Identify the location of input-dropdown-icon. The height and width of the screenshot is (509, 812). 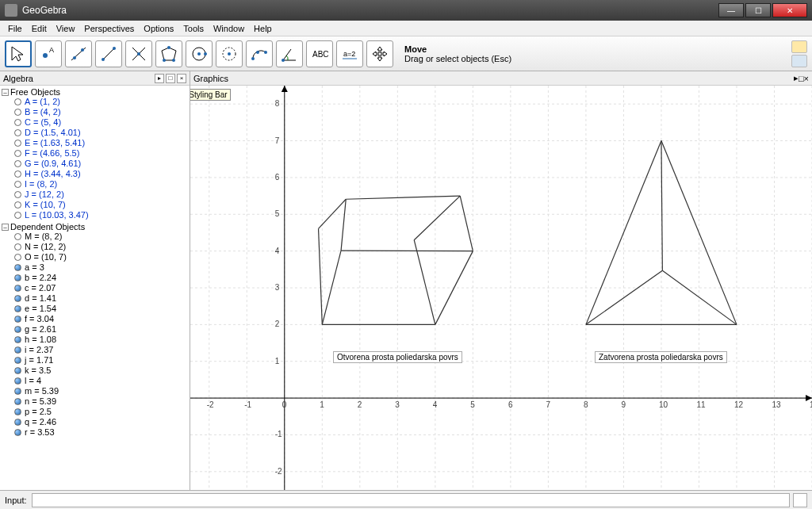
(800, 500).